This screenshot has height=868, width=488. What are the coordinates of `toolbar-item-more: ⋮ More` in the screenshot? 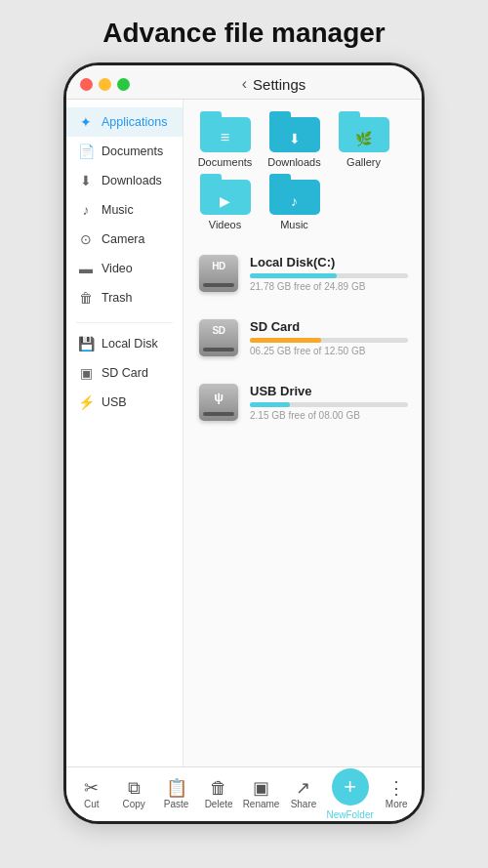 It's located at (396, 795).